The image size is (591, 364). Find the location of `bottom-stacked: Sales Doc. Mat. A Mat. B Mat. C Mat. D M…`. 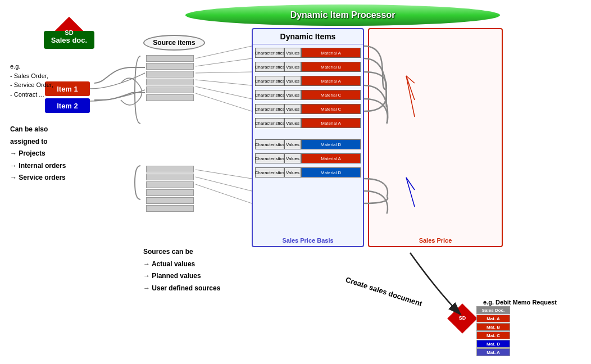

bottom-stacked: Sales Doc. Mat. A Mat. B Mat. C Mat. D M… is located at coordinates (493, 331).